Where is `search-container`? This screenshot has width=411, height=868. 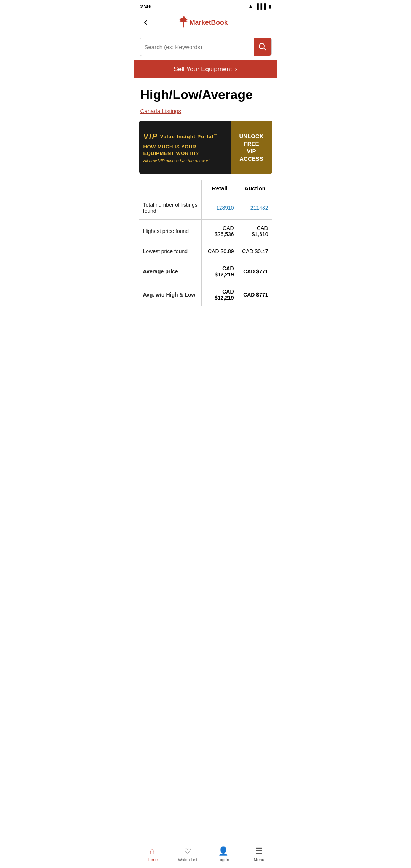
search-container is located at coordinates (206, 47).